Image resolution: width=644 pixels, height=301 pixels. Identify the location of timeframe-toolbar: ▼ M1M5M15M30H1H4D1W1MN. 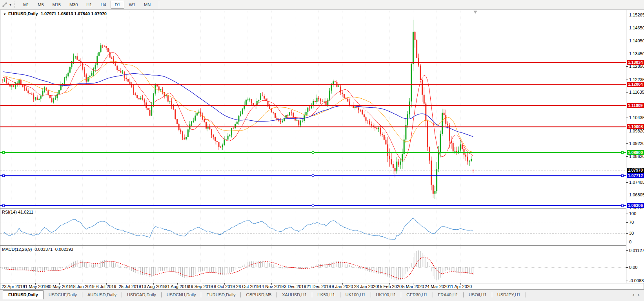
(322, 5).